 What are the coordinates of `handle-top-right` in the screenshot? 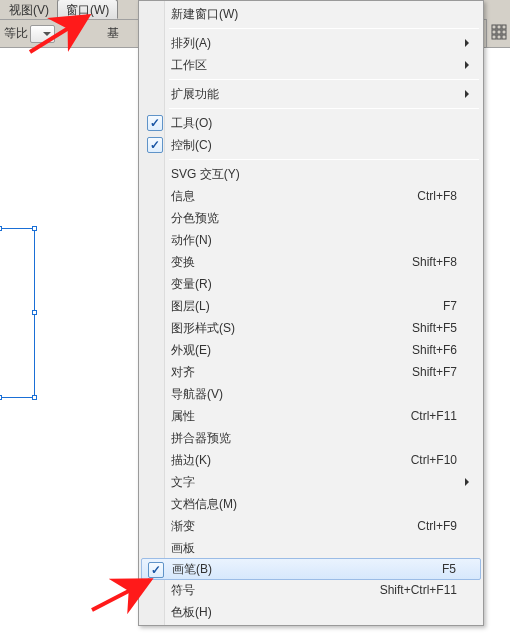 It's located at (34, 228).